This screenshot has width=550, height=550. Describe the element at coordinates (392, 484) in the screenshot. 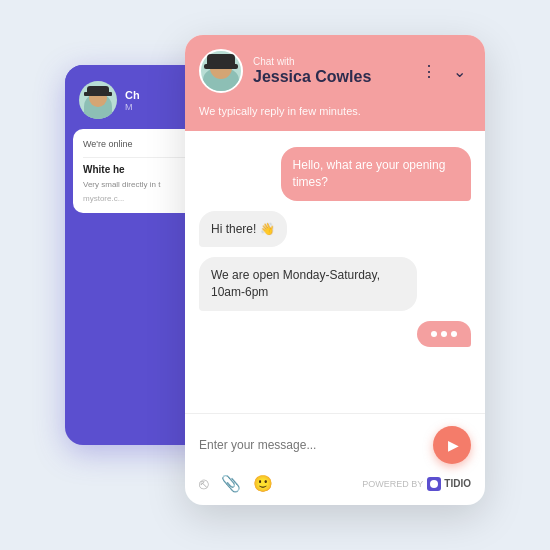

I see `powered-by-text: POWERED BY` at that location.